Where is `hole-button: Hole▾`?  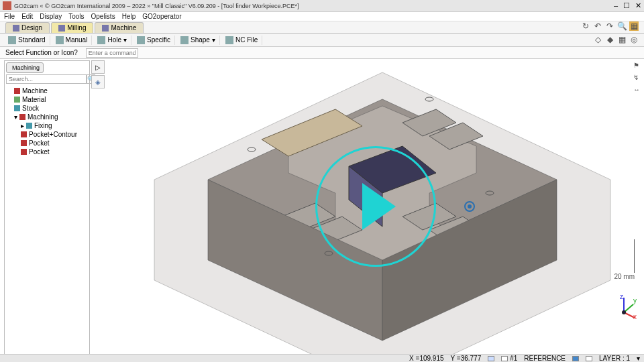
hole-button: Hole▾ is located at coordinates (113, 40).